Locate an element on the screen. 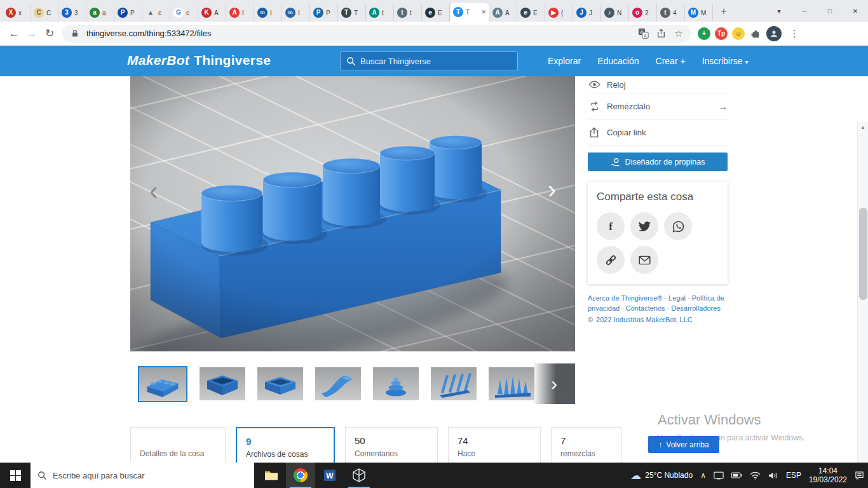 The height and width of the screenshot is (488, 868). thumbnails-next-icon: › is located at coordinates (554, 384).